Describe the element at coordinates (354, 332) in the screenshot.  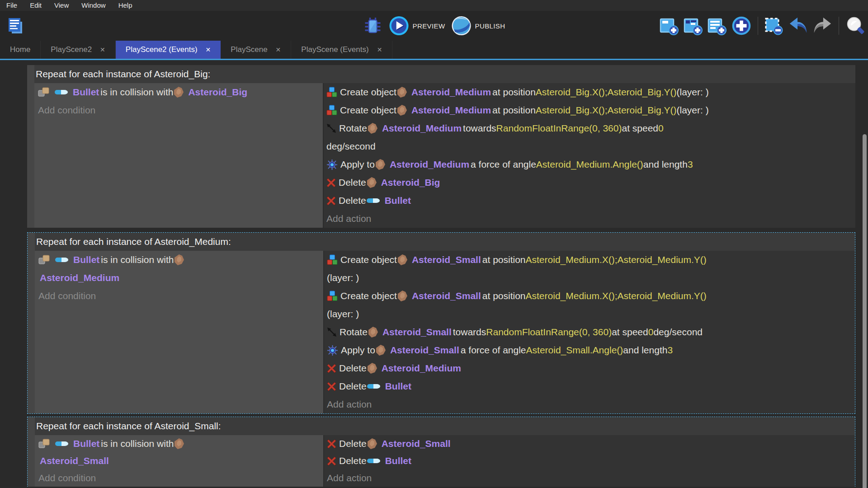
I see `text-segment: Rotate` at that location.